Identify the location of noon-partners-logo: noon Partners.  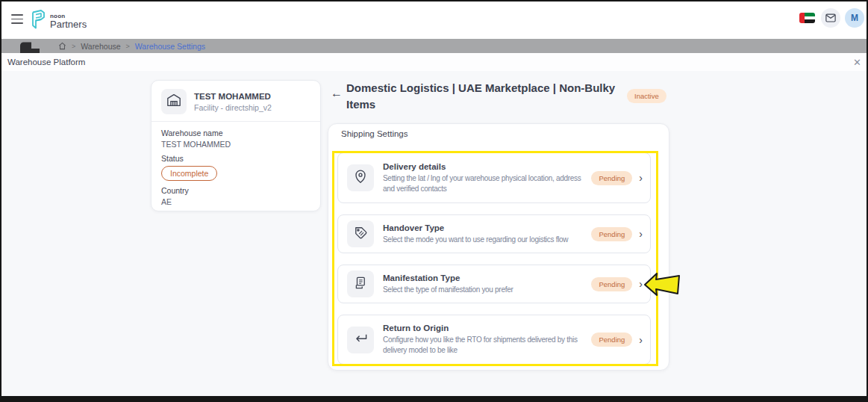
(58, 21).